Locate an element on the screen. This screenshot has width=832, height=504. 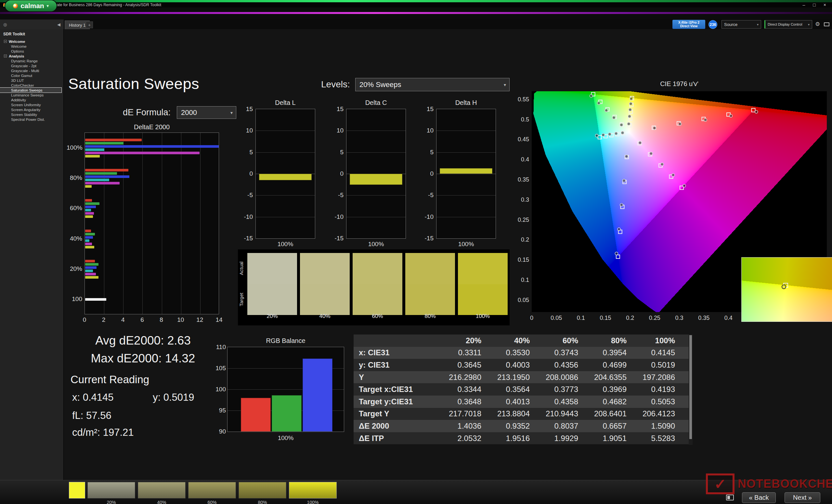
results-table: 20%40%60%80%100%x: CIE310.33110.35300.37… is located at coordinates (523, 390).